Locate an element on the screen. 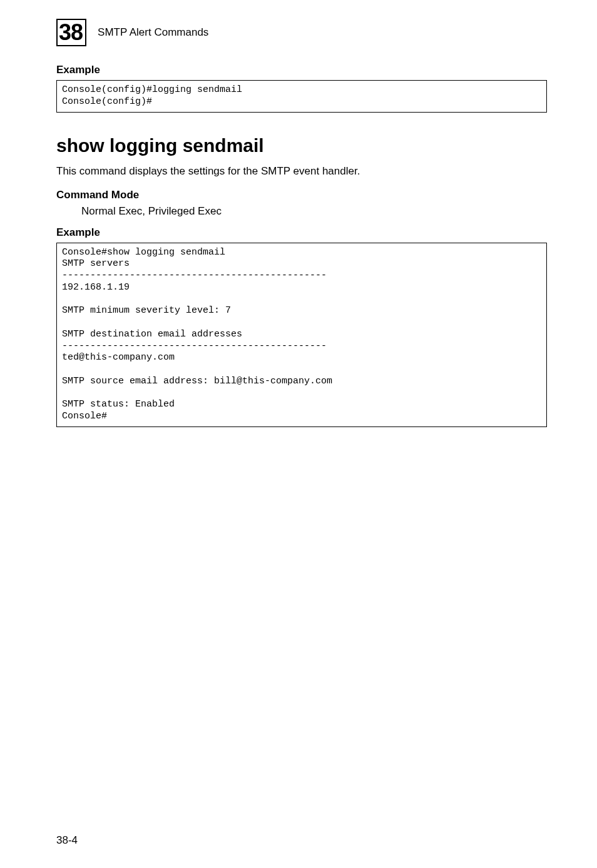  command-mode-value: Normal Exec, Privileged Exec is located at coordinates (314, 211).